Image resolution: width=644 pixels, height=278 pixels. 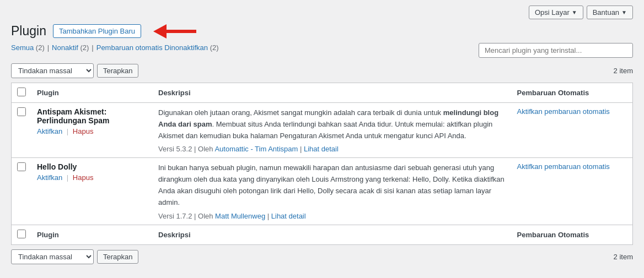 What do you see at coordinates (556, 12) in the screenshot?
I see `opsi-layar-button: Opsi Layar ▼` at bounding box center [556, 12].